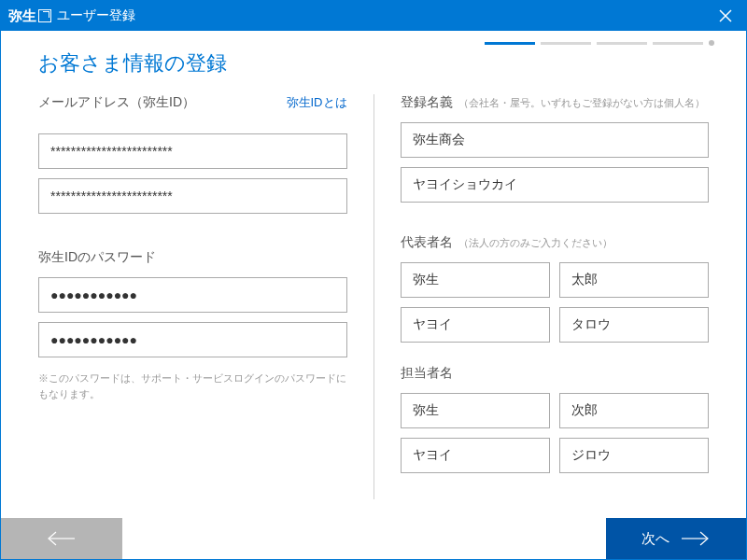  What do you see at coordinates (695, 539) in the screenshot?
I see `arrow-right-icon` at bounding box center [695, 539].